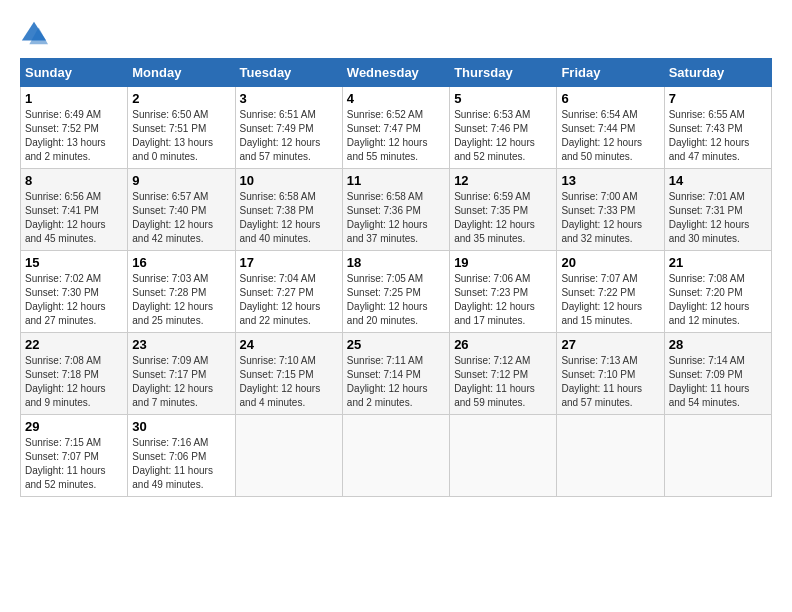 This screenshot has width=792, height=612. I want to click on day-info: Sunrise: 7:15 AMSunset: 7:07 PMDaylight:…, so click(74, 464).